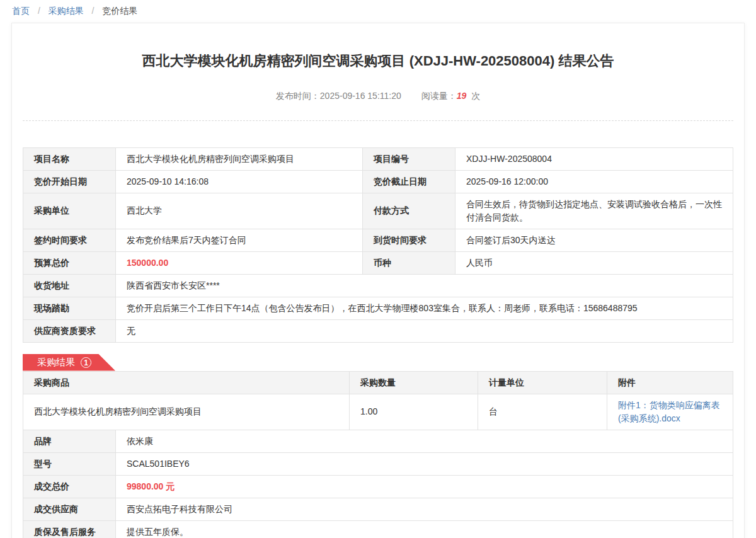  What do you see at coordinates (378, 363) in the screenshot?
I see `result-section-header: 采购结果 1` at bounding box center [378, 363].